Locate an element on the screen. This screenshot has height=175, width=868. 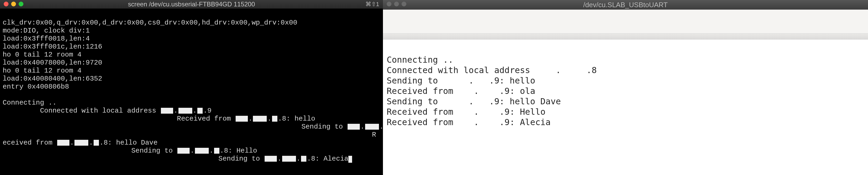
titlebar-left: screen /dev/cu.usbserial-FTBB94GD 115200… is located at coordinates (191, 4).